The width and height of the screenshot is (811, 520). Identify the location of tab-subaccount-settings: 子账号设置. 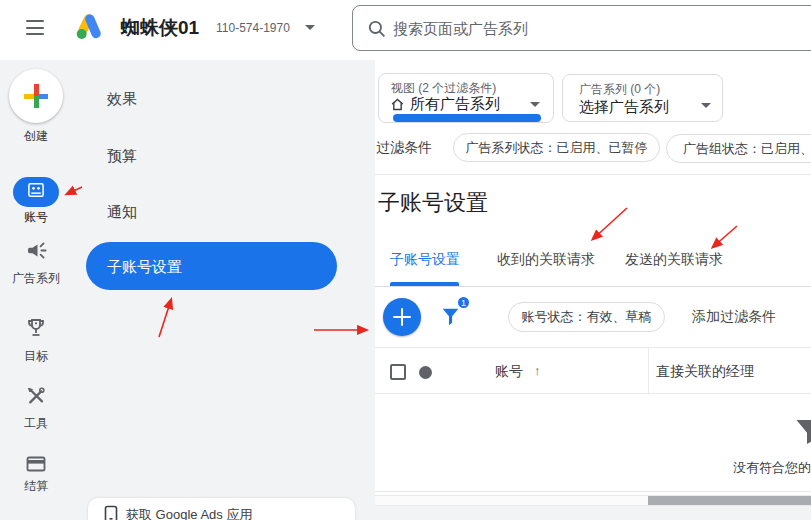
(425, 260).